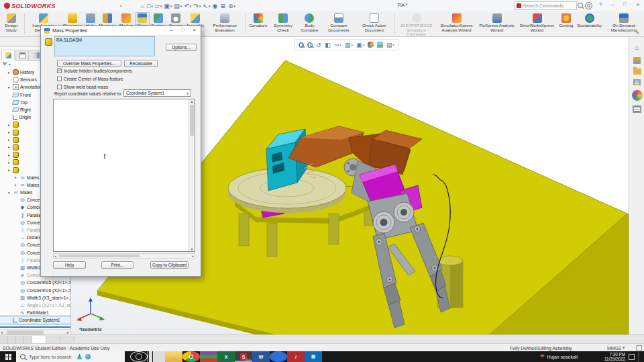 The height and width of the screenshot is (362, 644). What do you see at coordinates (192, 175) in the screenshot?
I see `report-vertical-scrollbar: ▲ ▼` at bounding box center [192, 175].